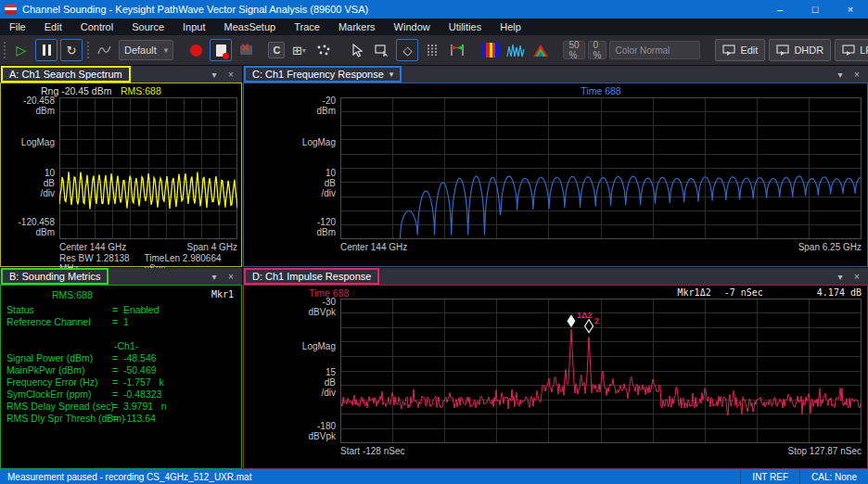 This screenshot has width=868, height=484. Describe the element at coordinates (141, 91) in the screenshot. I see `rms-count: RMS:688` at that location.